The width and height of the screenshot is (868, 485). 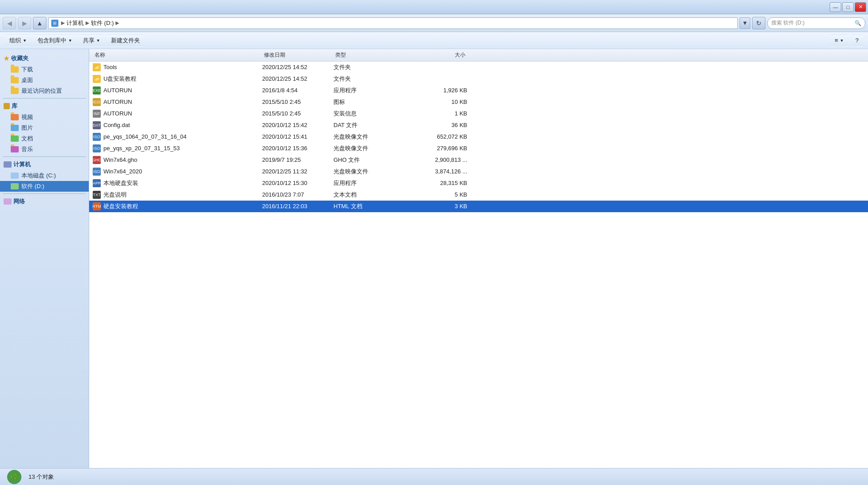 I want to click on table-row: INF AUTORUN 2015/5/10 2:45 安装信息 1 KB, so click(x=479, y=114).